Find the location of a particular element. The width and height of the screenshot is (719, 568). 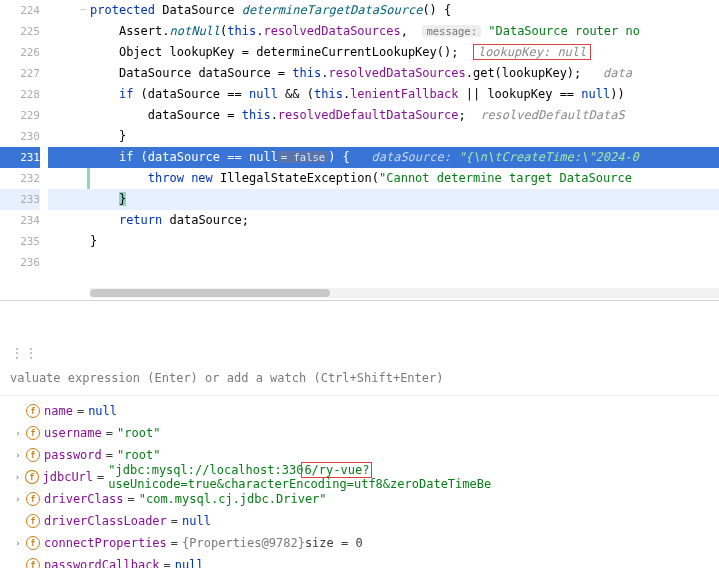

code-line: return dataSource; is located at coordinates (384, 220).